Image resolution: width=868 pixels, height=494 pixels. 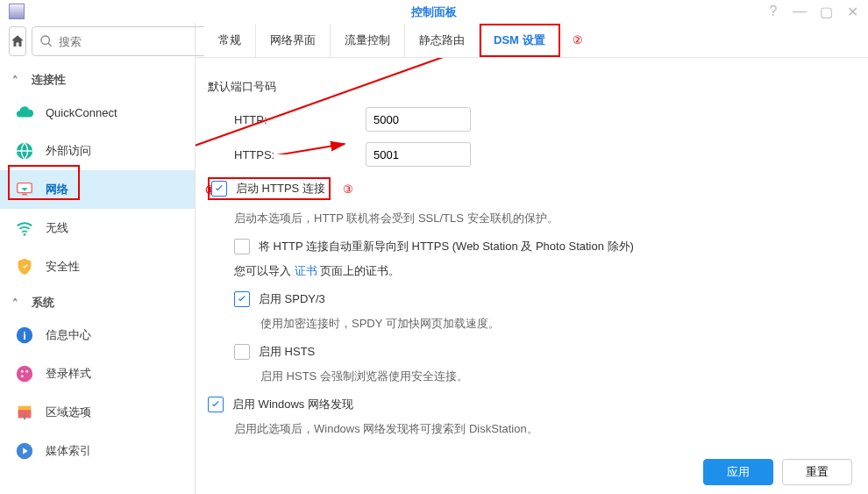 I want to click on flag-icon, so click(x=25, y=412).